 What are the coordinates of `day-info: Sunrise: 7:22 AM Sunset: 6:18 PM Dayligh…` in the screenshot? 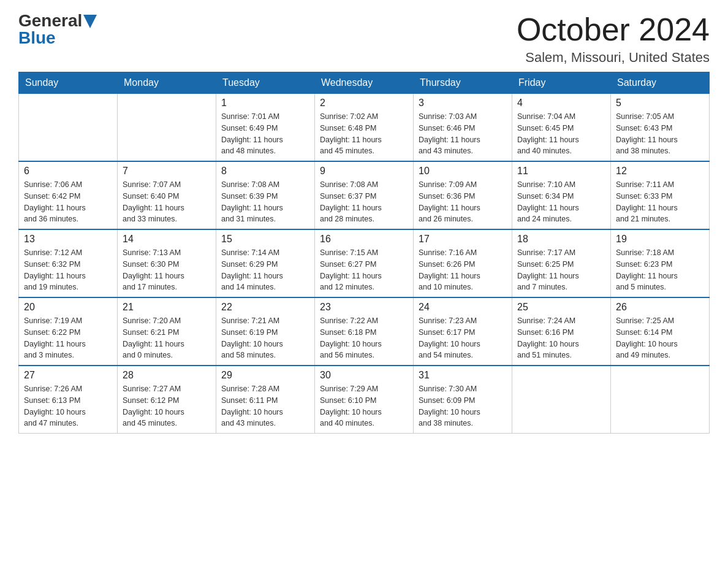 It's located at (364, 339).